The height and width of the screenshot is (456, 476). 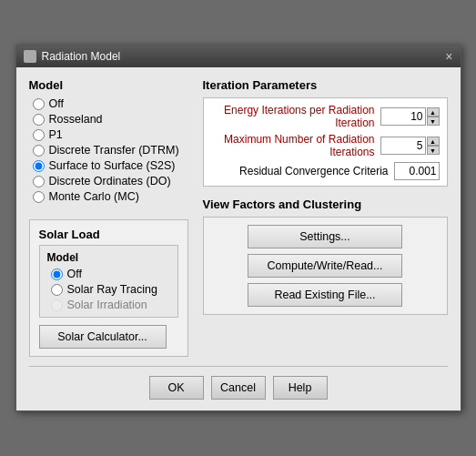 I want to click on radio-rosseland, so click(x=38, y=120).